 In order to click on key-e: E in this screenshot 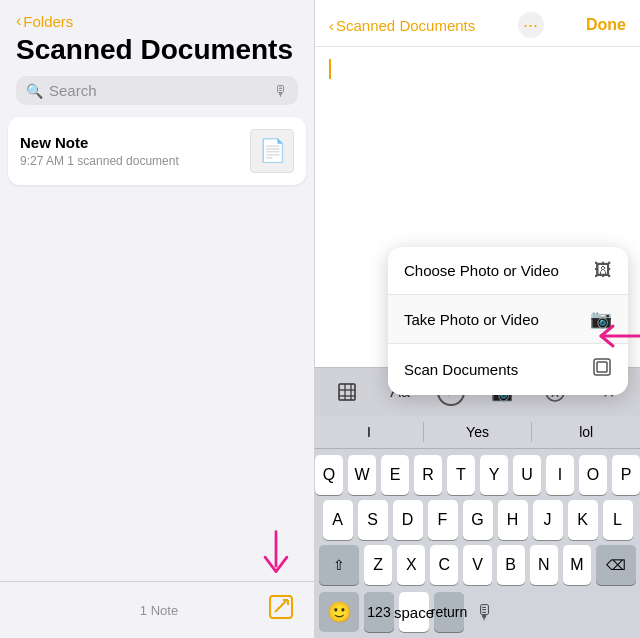, I will do `click(395, 475)`.